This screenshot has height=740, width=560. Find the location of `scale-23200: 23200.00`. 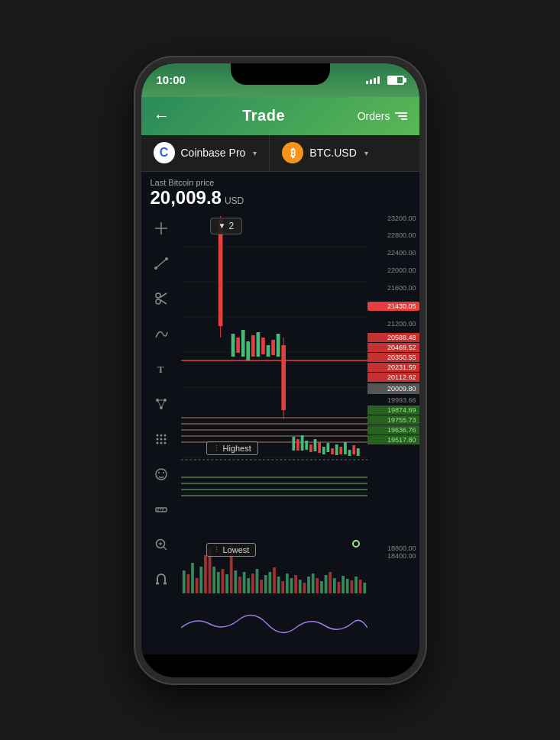

scale-23200: 23200.00 is located at coordinates (393, 218).